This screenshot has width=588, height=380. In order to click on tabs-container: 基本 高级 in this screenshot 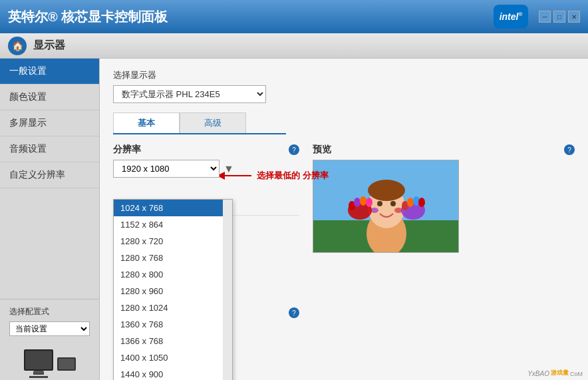, I will do `click(344, 124)`.